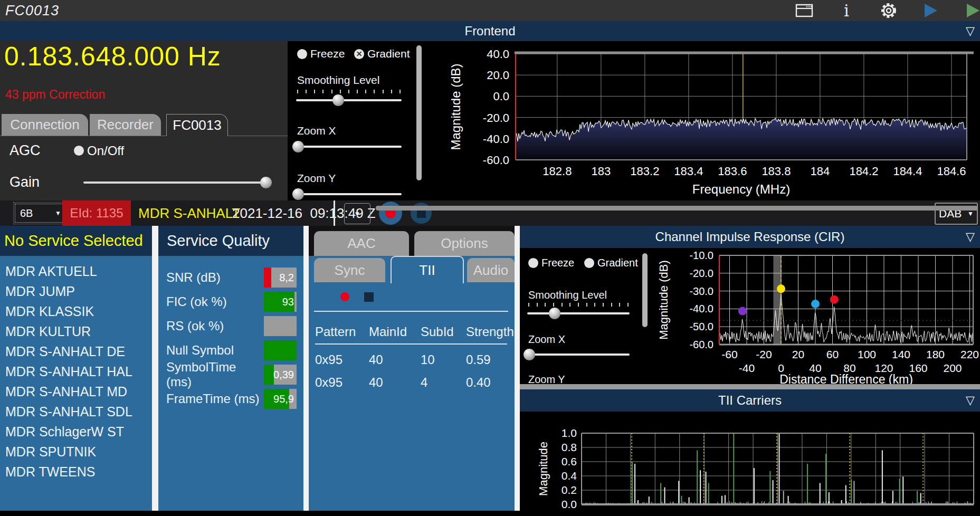  Describe the element at coordinates (558, 263) in the screenshot. I see `freeze-label: Freeze` at that location.